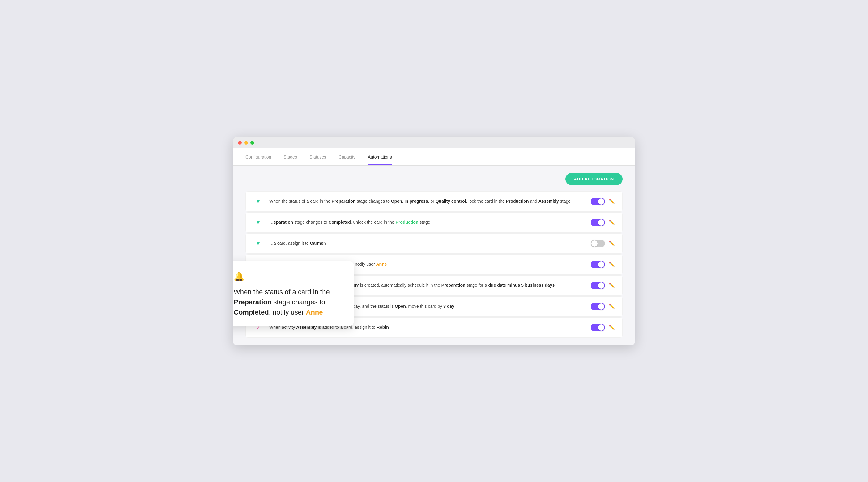  What do you see at coordinates (427, 201) in the screenshot?
I see `automation-text: When the status of a card in the Prepara…` at bounding box center [427, 201].